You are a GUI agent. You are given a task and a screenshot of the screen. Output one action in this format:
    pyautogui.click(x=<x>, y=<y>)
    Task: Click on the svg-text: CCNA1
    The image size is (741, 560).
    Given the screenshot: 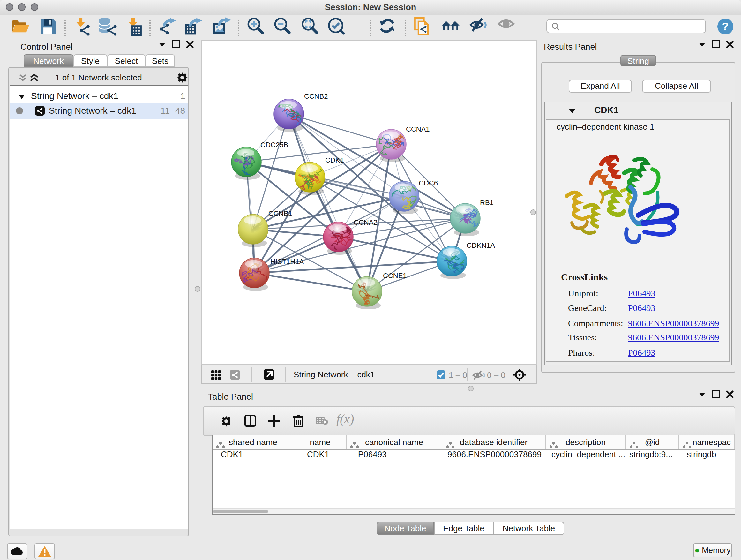 What is the action you would take?
    pyautogui.click(x=418, y=129)
    